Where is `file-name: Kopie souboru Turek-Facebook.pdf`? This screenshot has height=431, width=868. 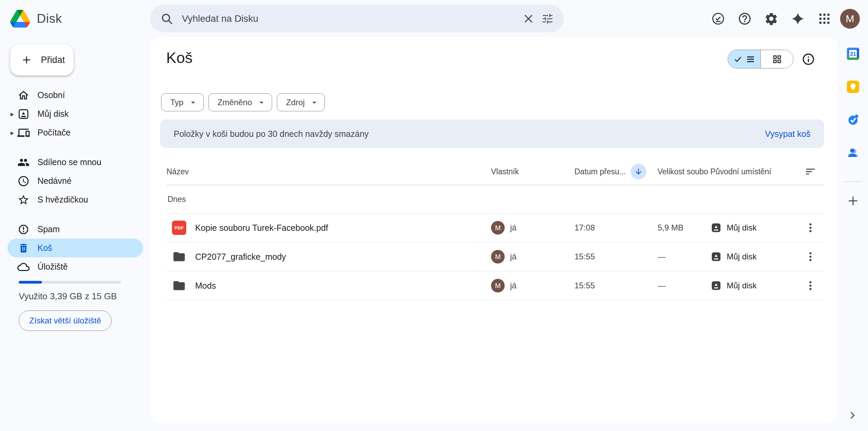 file-name: Kopie souboru Turek-Facebook.pdf is located at coordinates (262, 228).